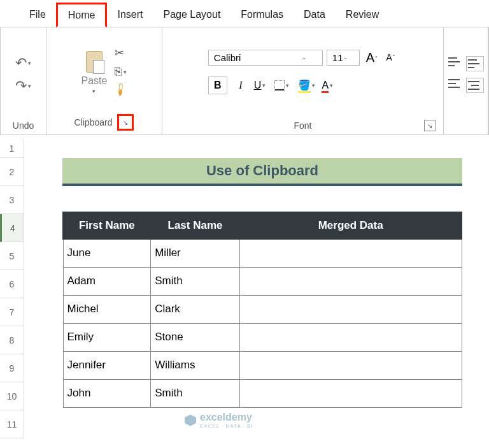 This screenshot has height=448, width=489. I want to click on cell: Michel, so click(107, 309).